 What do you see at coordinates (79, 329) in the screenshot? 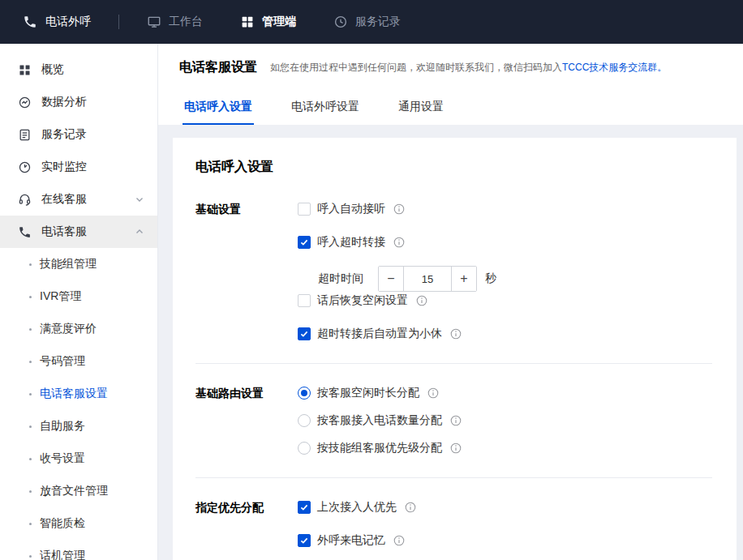
I see `sidebar-subitem-satisfaction: 满意度评价` at bounding box center [79, 329].